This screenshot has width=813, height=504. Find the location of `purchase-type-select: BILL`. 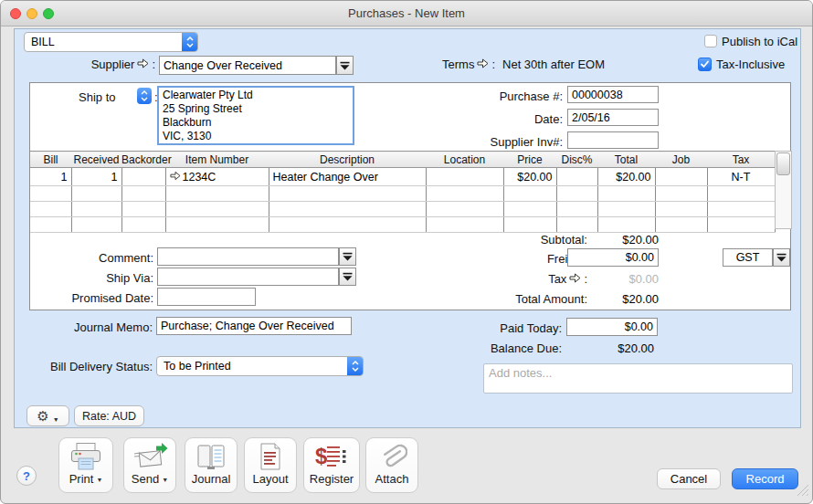

purchase-type-select: BILL is located at coordinates (111, 42).